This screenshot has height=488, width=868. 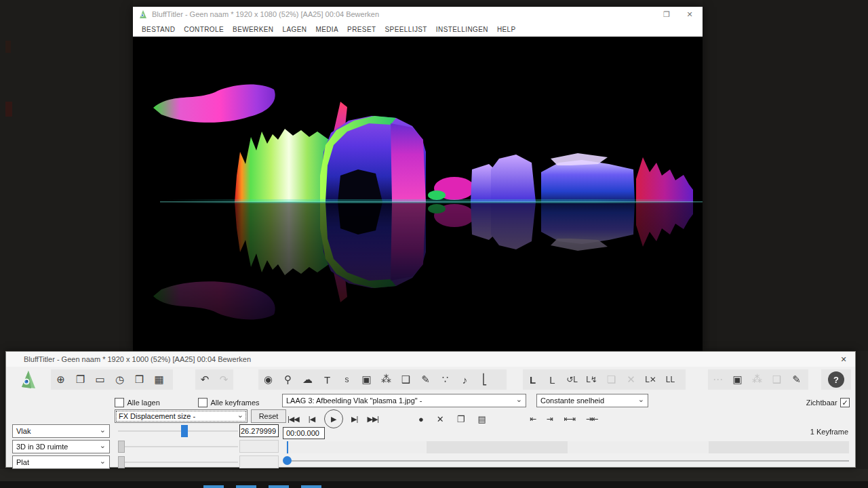 What do you see at coordinates (178, 431) in the screenshot?
I see `property-slider-1-track` at bounding box center [178, 431].